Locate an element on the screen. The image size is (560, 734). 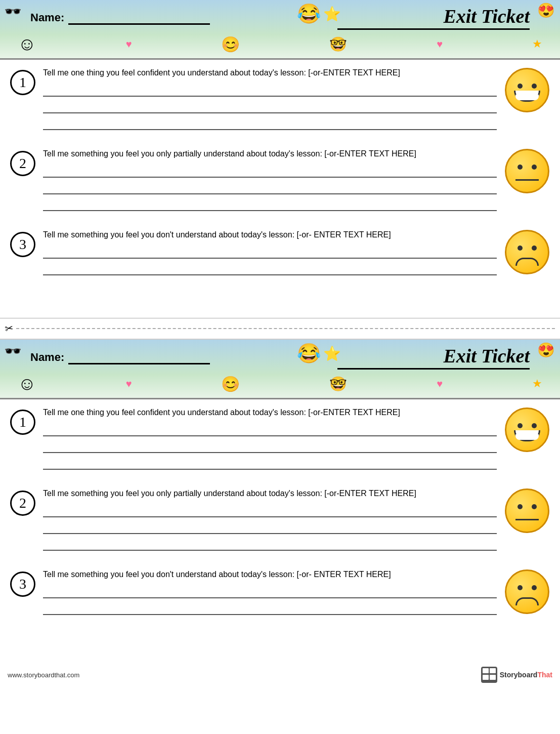
question-row-1: 1 Tell me one thing you feel confident y… is located at coordinates (280, 100).